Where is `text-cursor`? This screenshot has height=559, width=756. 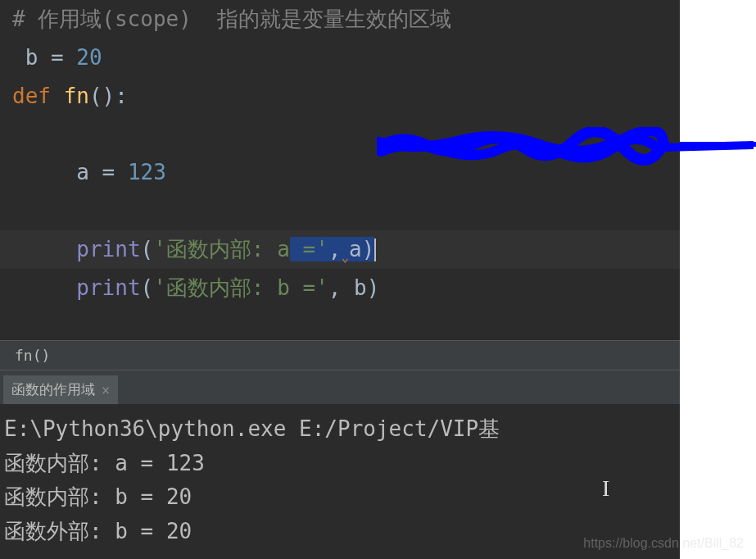
text-cursor is located at coordinates (375, 250).